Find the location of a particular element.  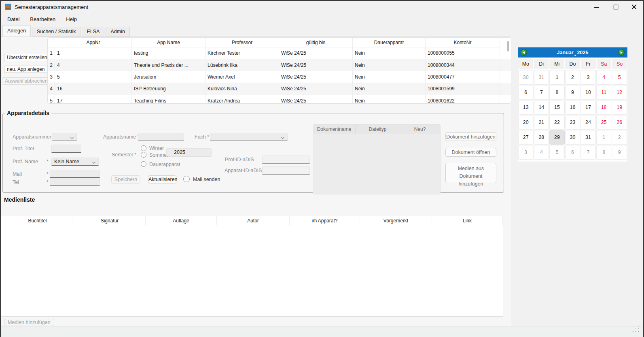

mail-input is located at coordinates (75, 174).